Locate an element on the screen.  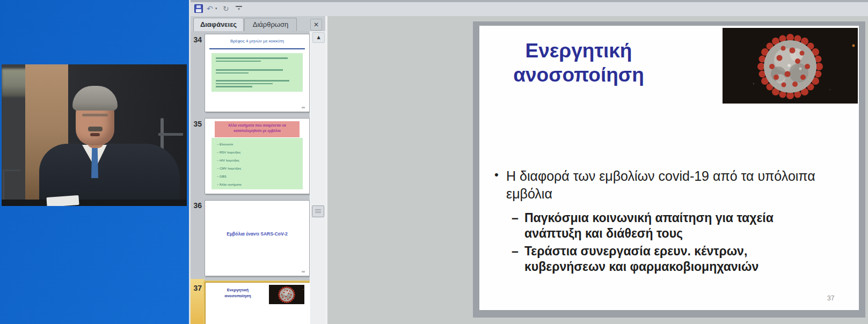
slide-bullet: Η διαφορά των εμβολίων covid-19 από τα υ… is located at coordinates (660, 185).